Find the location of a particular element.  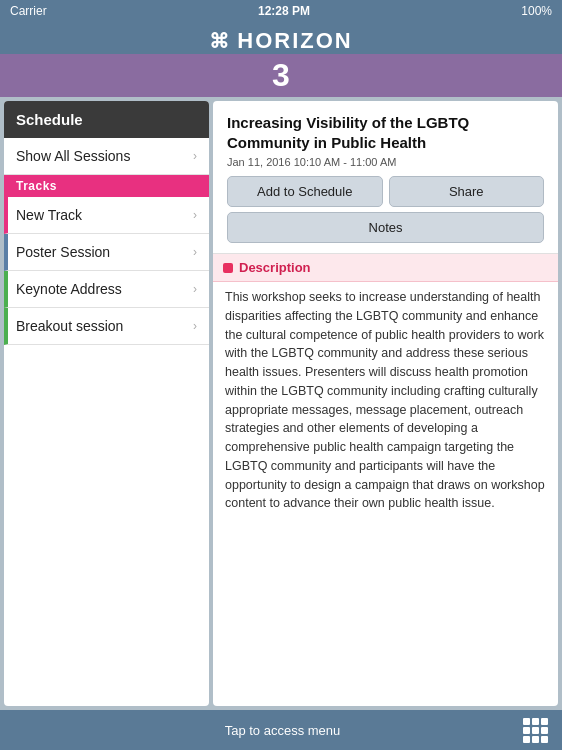

sidebar-item-new-track: New Track › is located at coordinates (106, 216).